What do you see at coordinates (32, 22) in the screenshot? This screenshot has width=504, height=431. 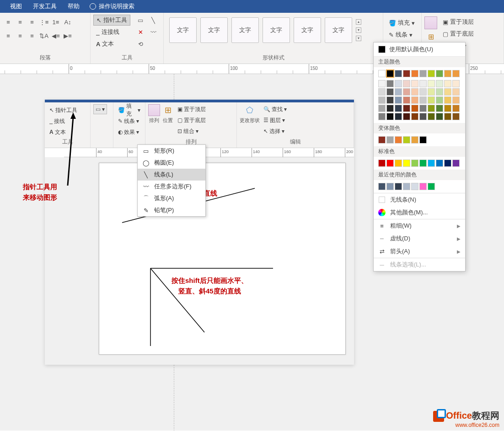 I see `align-right-icon: ≡` at bounding box center [32, 22].